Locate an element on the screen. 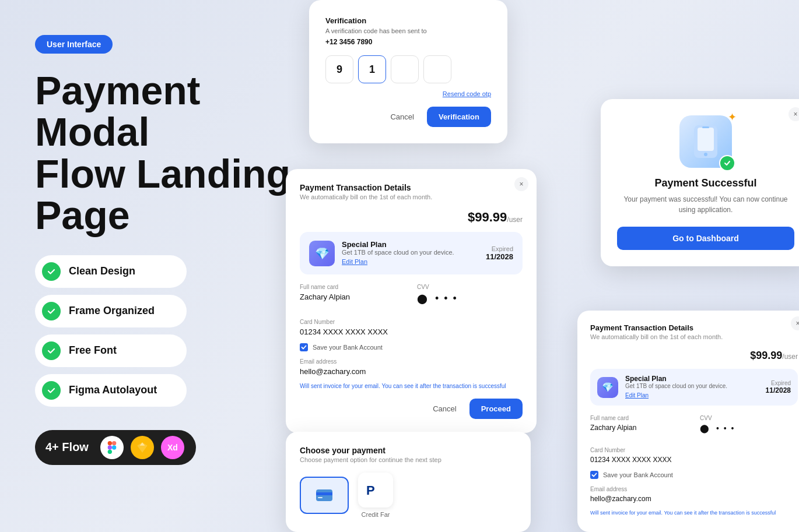 Image resolution: width=799 pixels, height=532 pixels. otp-phone: +12 3456 7890 is located at coordinates (408, 42).